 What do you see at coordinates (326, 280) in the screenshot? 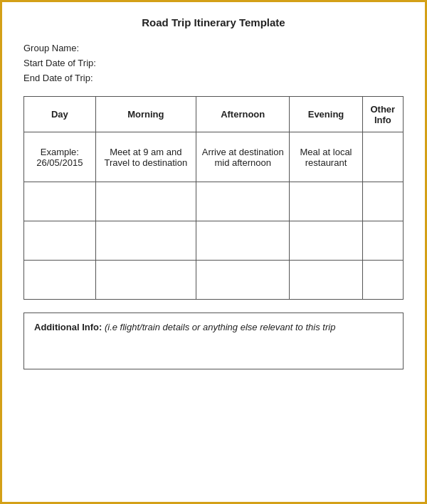
I see `cell-3-evening` at bounding box center [326, 280].